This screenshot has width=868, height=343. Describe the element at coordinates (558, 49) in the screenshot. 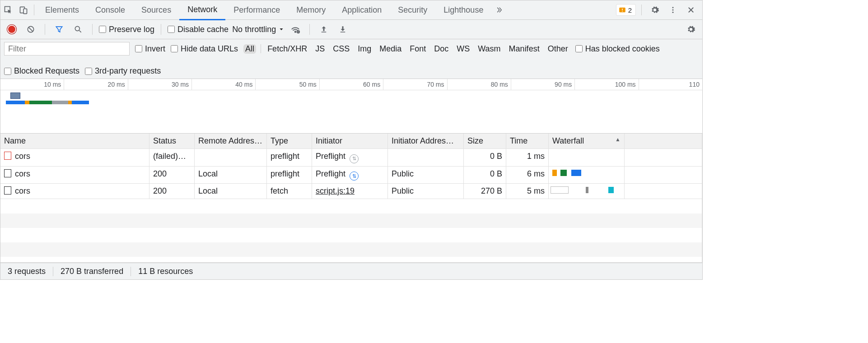

I see `type-filter-other: Other` at that location.